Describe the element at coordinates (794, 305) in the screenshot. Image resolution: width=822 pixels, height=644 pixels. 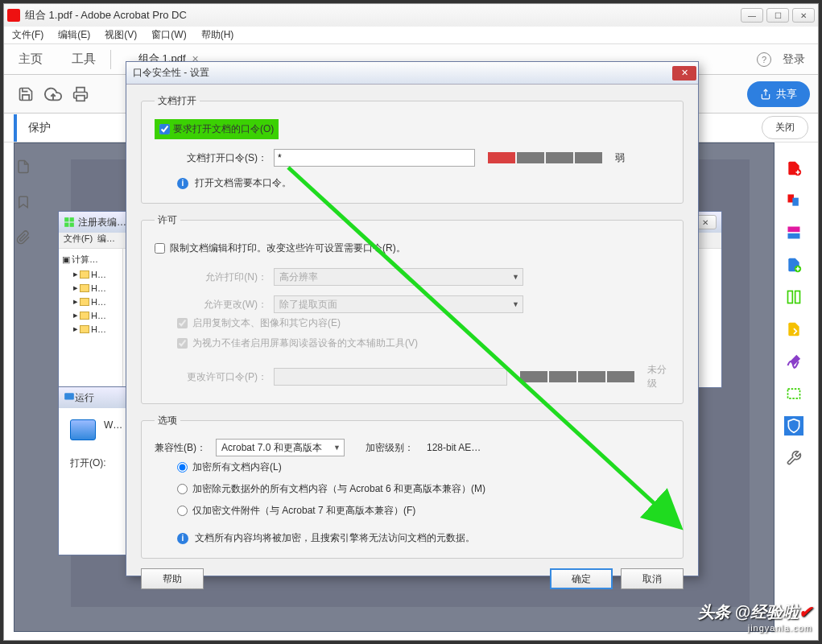
I see `right-sidebar` at that location.